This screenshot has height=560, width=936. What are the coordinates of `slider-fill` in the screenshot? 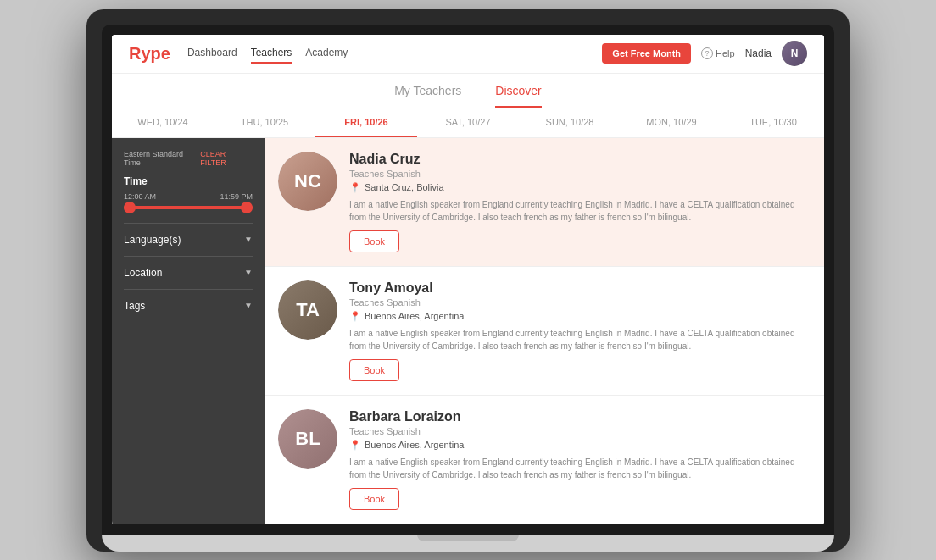 It's located at (188, 208).